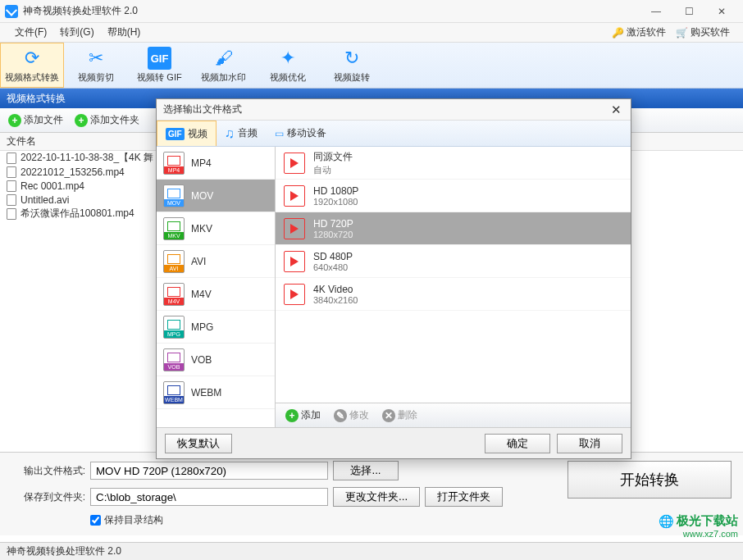 The image size is (743, 560). What do you see at coordinates (453, 262) in the screenshot?
I see `res-item-480p: SD 480P640x480` at bounding box center [453, 262].